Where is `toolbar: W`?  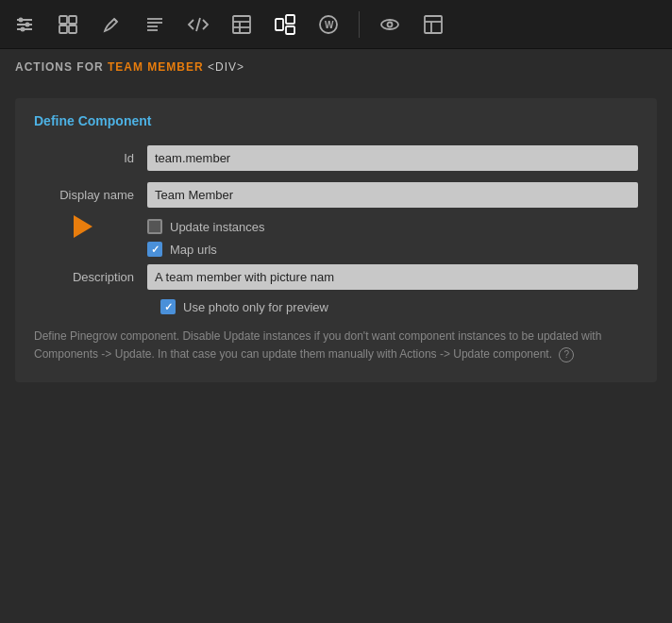 toolbar: W is located at coordinates (336, 25).